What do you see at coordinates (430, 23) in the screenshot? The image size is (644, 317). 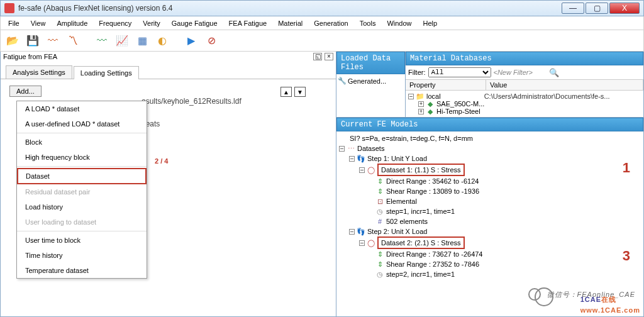 I see `menu-help: Help` at bounding box center [430, 23].